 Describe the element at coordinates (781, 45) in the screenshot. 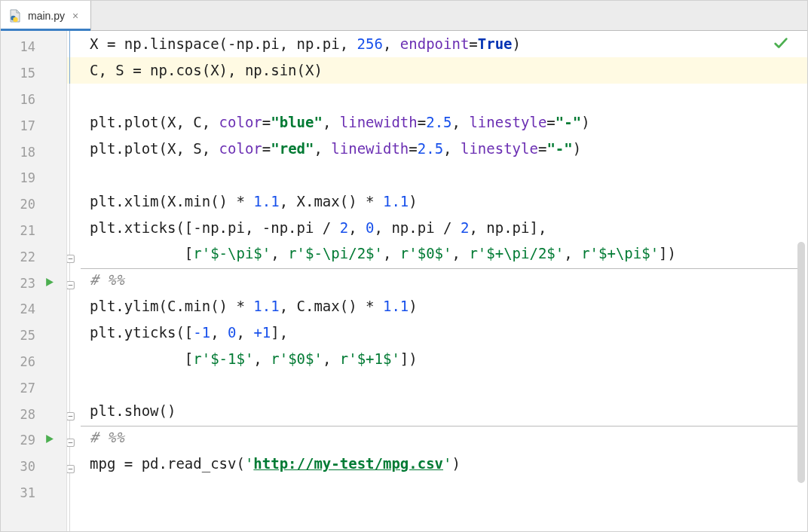

I see `analysis-ok-icon` at that location.